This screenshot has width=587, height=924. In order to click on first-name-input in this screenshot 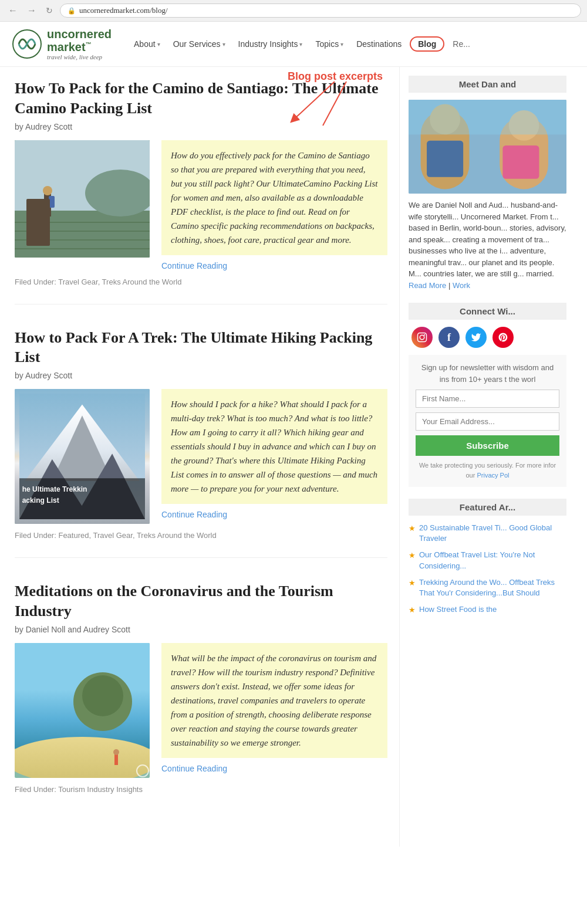, I will do `click(487, 399)`.